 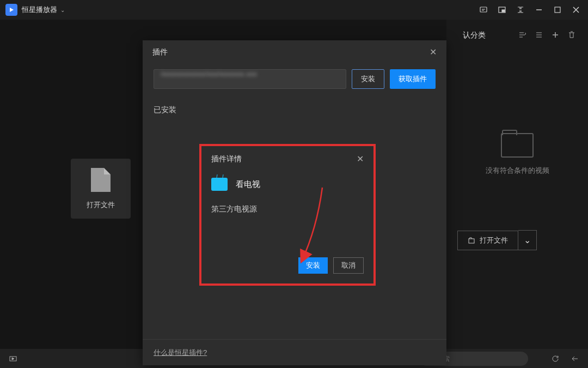 What do you see at coordinates (572, 35) in the screenshot?
I see `delete-icon` at bounding box center [572, 35].